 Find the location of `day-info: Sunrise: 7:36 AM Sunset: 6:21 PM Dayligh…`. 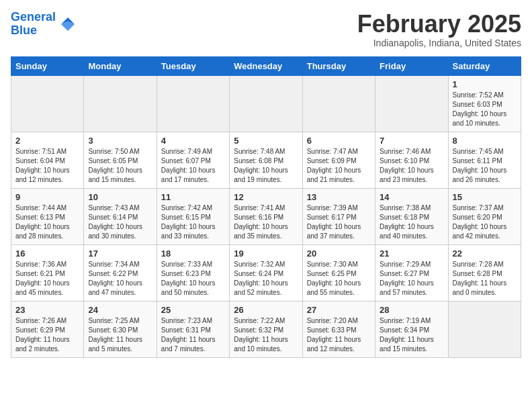

day-info: Sunrise: 7:36 AM Sunset: 6:21 PM Dayligh… is located at coordinates (47, 279).